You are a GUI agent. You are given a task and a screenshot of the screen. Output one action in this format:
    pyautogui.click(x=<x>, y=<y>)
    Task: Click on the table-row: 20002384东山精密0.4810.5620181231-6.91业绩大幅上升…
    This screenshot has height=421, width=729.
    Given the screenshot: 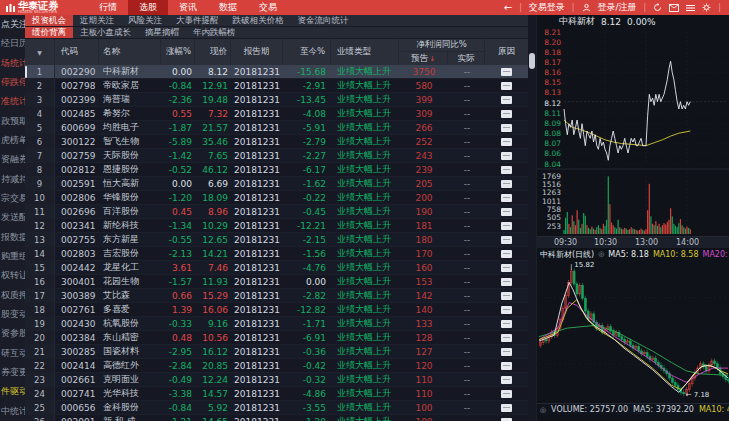 What is the action you would take?
    pyautogui.click(x=276, y=338)
    